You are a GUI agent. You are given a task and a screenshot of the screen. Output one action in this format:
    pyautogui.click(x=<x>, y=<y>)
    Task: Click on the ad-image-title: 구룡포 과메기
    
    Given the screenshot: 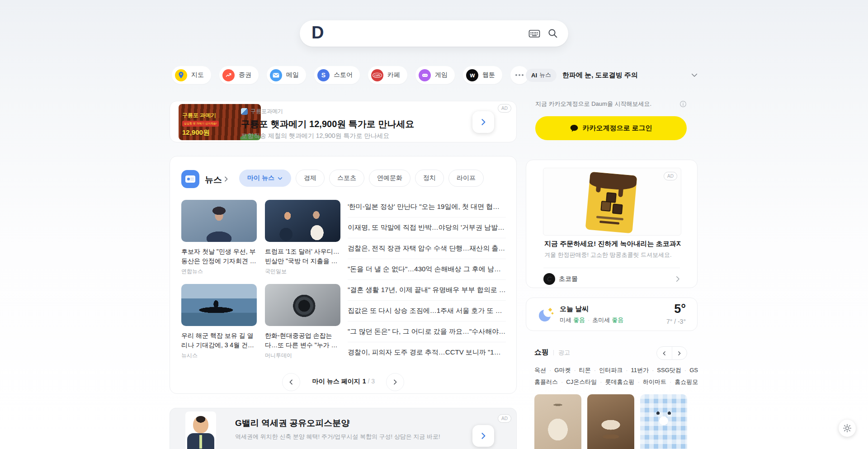 What is the action you would take?
    pyautogui.click(x=199, y=116)
    